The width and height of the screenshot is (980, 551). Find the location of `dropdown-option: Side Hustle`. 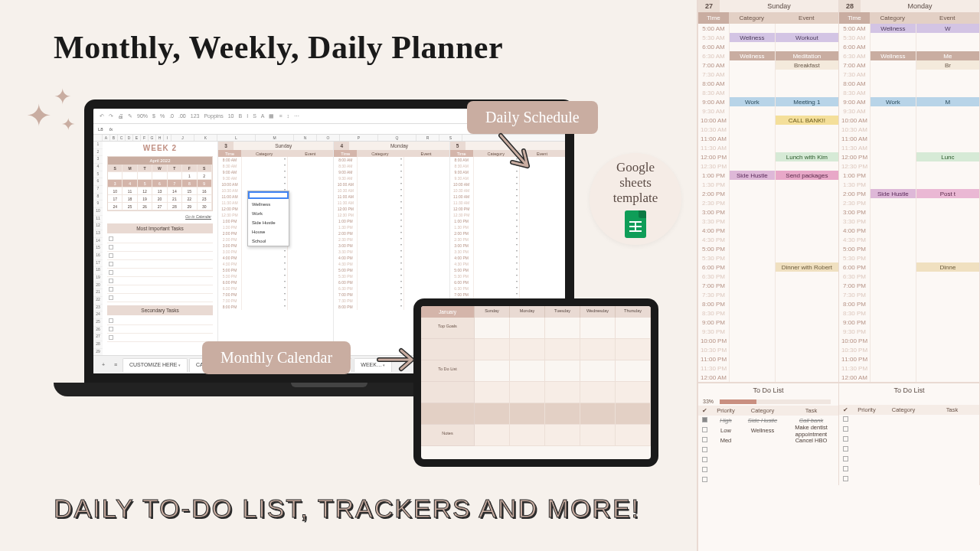

dropdown-option: Side Hustle is located at coordinates (268, 223).